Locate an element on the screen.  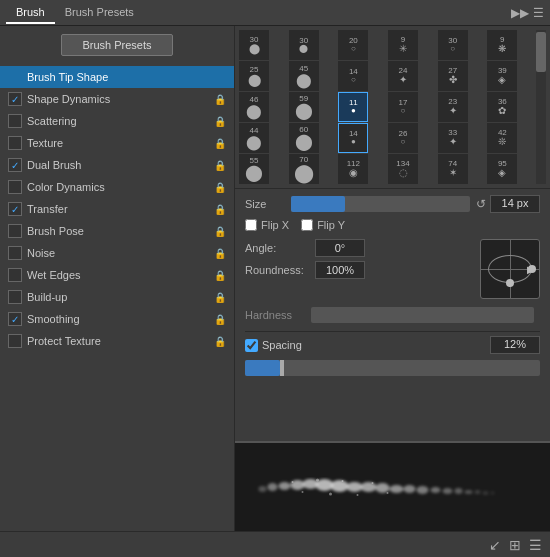
brush-cell: 9❋ is located at coordinates (502, 45).